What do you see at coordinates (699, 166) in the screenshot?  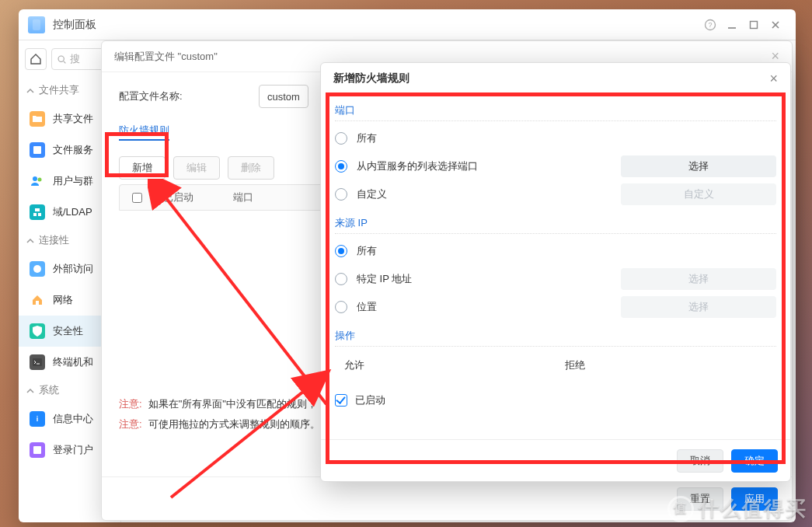 I see `select-builtin-button: 选择` at bounding box center [699, 166].